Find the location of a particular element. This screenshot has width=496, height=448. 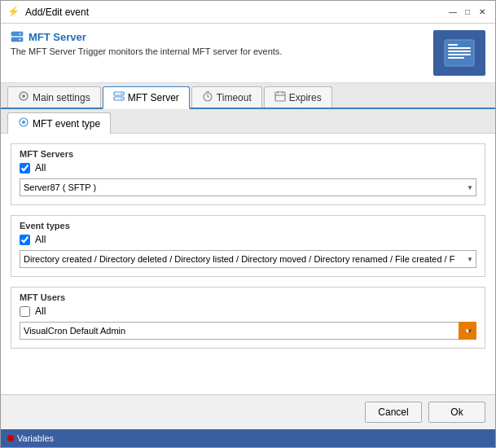

header-description: The MFT Server Trigger monitors the inte… is located at coordinates (147, 51).